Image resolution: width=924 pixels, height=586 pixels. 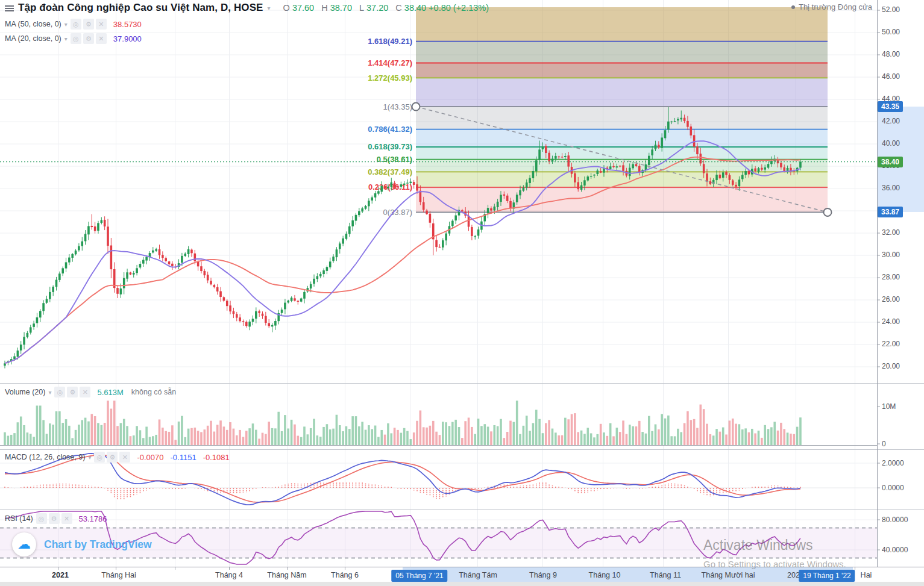 I want to click on macd-controls: ◎⚙✕, so click(x=112, y=457).